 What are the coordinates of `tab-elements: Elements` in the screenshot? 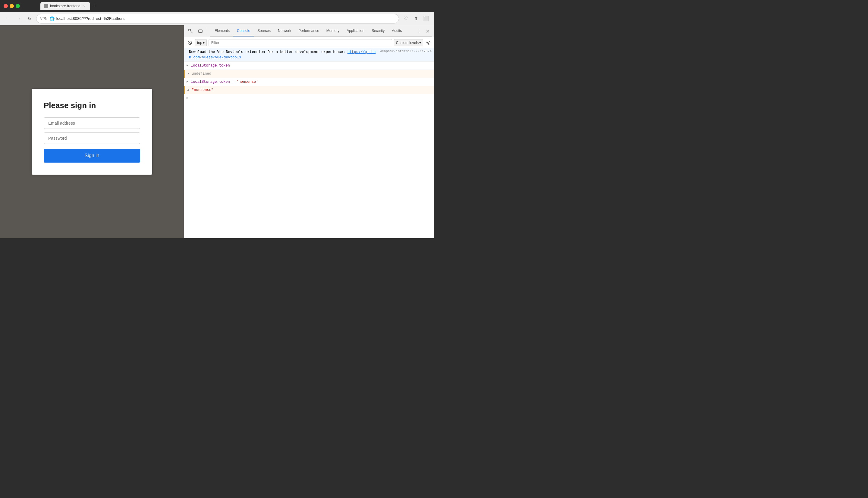 It's located at (222, 31).